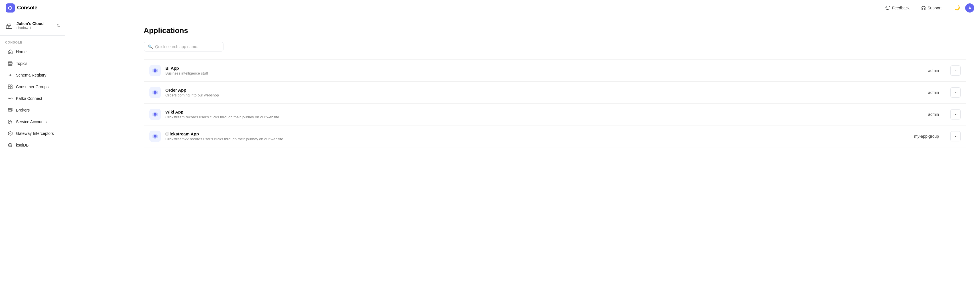 This screenshot has width=980, height=305. Describe the element at coordinates (32, 75) in the screenshot. I see `sidebar-item-schema-registry: Schema Registry` at that location.